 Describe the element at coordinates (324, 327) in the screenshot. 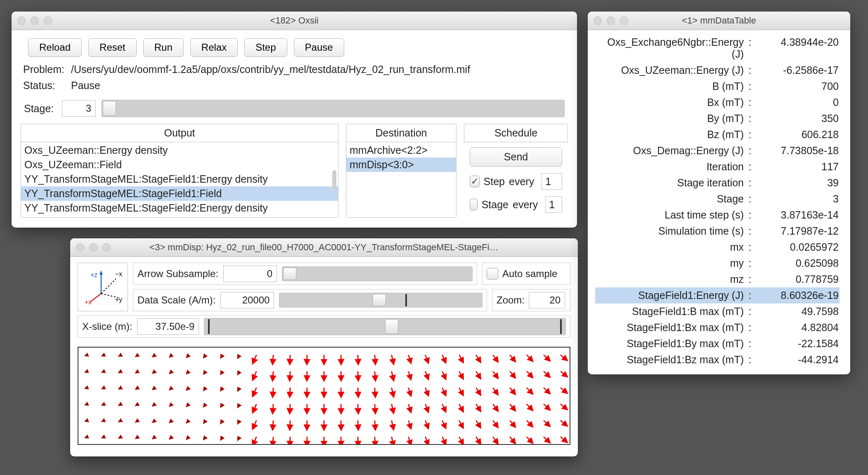

I see `xslice-row: X-slice (m): 37.50e-9` at that location.